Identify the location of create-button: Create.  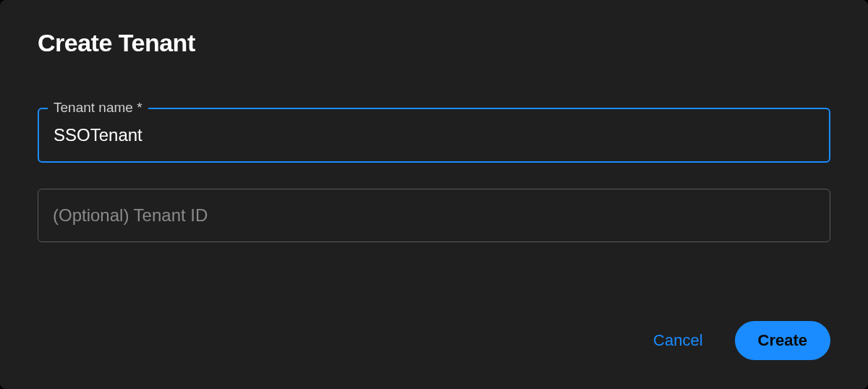
(783, 341).